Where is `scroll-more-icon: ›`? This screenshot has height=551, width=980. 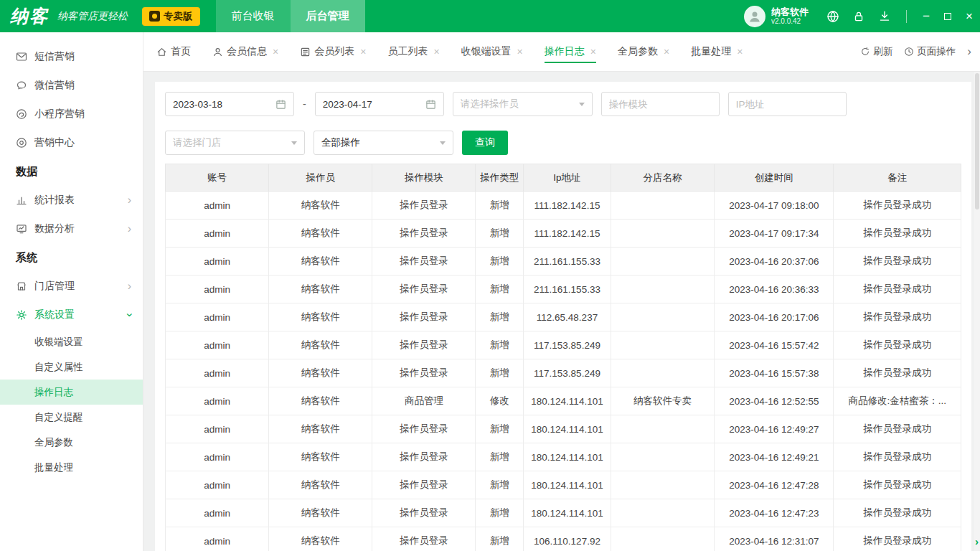 scroll-more-icon: › is located at coordinates (977, 541).